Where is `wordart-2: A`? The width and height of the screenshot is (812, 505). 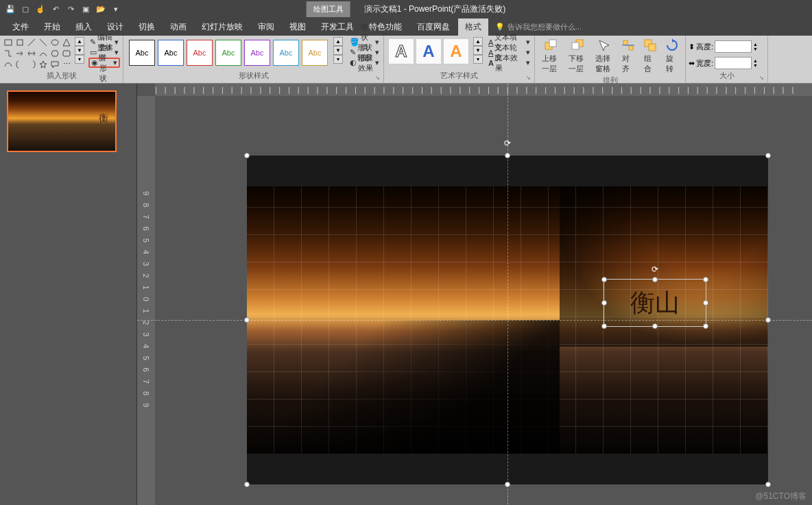 wordart-2: A is located at coordinates (429, 51).